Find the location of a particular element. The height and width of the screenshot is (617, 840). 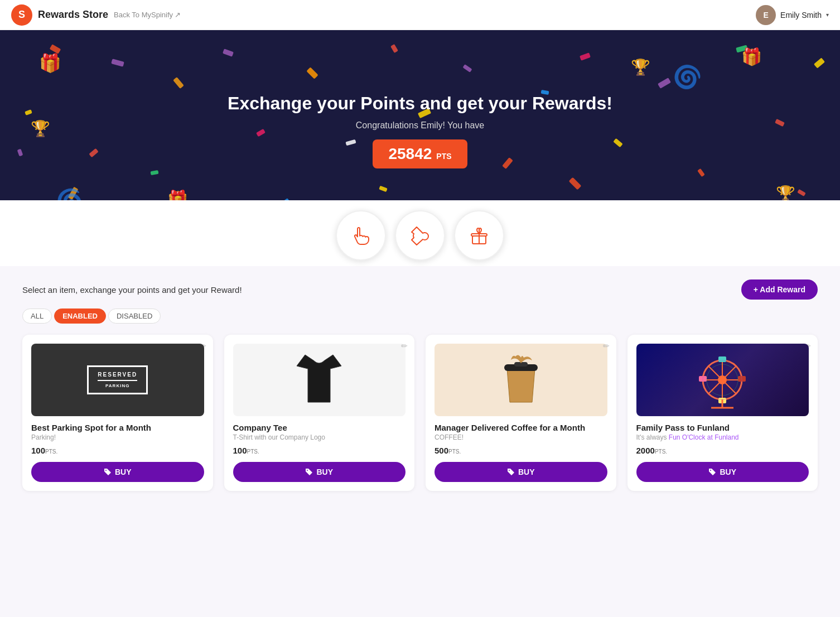

section-header: Select an item, exchange your points and… is located at coordinates (420, 290).